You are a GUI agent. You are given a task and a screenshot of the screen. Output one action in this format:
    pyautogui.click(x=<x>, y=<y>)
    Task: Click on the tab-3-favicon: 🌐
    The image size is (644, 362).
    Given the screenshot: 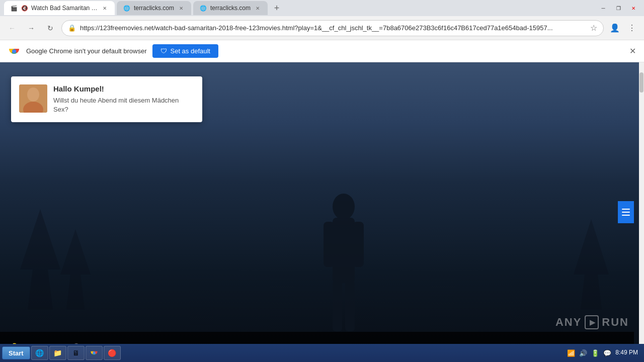 What is the action you would take?
    pyautogui.click(x=203, y=8)
    